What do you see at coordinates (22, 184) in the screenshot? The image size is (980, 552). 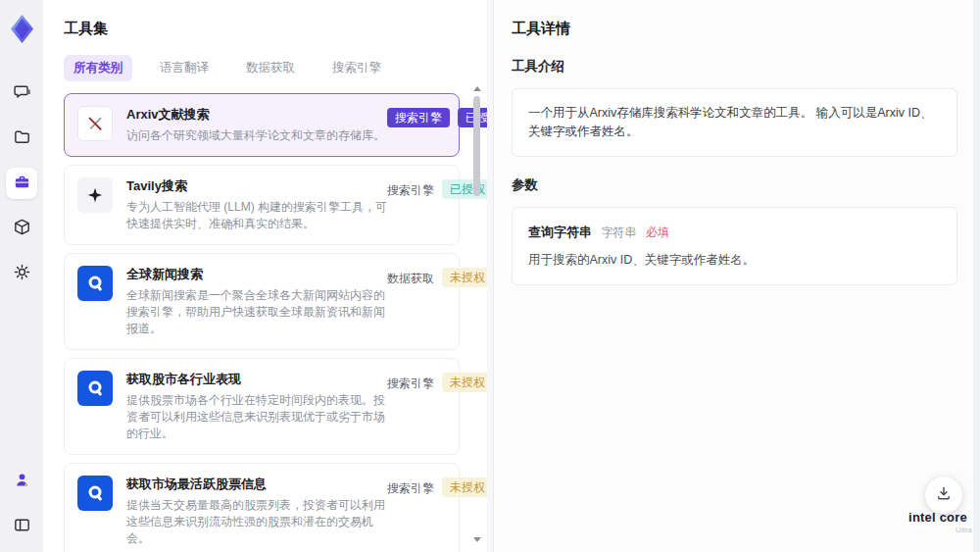 I see `briefcase-icon` at bounding box center [22, 184].